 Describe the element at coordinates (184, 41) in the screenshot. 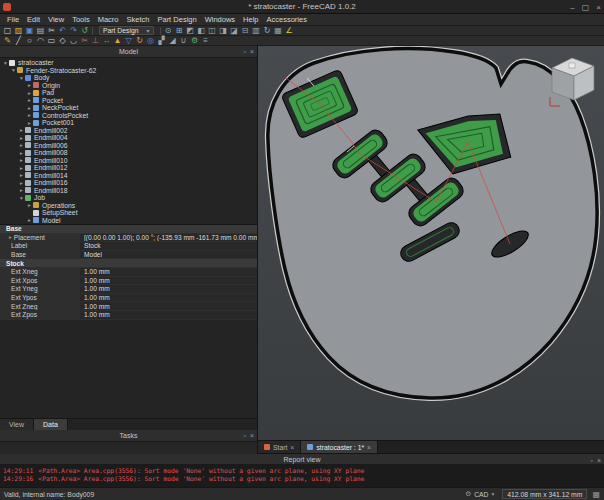

I see `boolean-icon: ∪` at that location.